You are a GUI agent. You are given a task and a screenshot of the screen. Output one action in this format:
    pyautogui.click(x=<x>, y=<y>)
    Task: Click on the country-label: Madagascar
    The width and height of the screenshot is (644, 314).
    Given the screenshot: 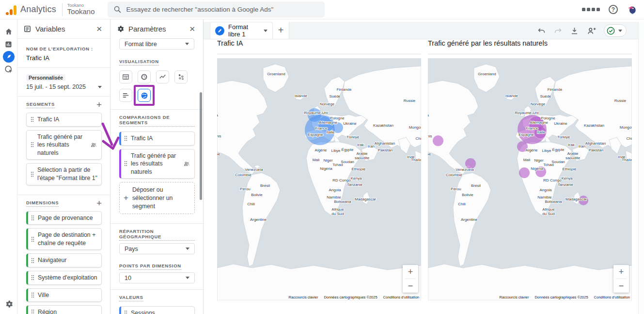 What is the action you would take?
    pyautogui.click(x=365, y=199)
    